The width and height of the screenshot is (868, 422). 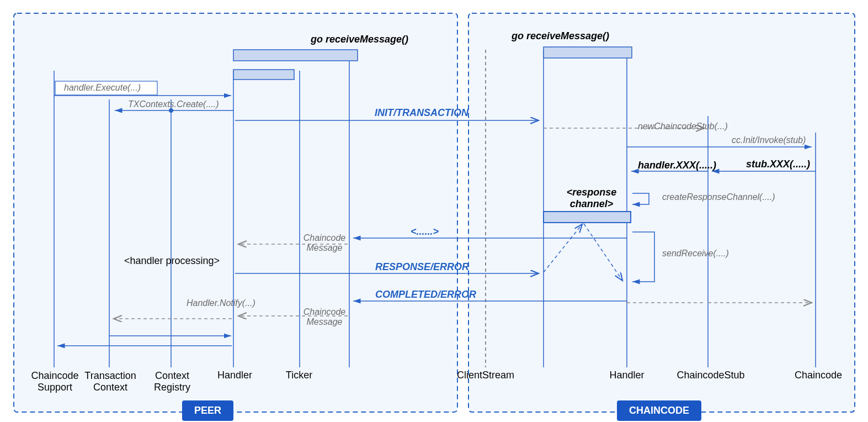 I want to click on label-completed-error: COMPLETED/ERROR, so click(x=426, y=295).